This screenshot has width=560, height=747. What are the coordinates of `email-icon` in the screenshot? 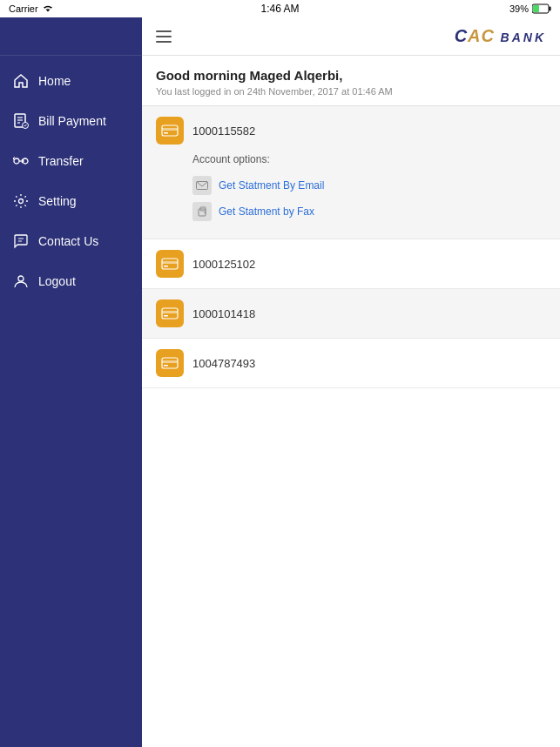 It's located at (202, 185).